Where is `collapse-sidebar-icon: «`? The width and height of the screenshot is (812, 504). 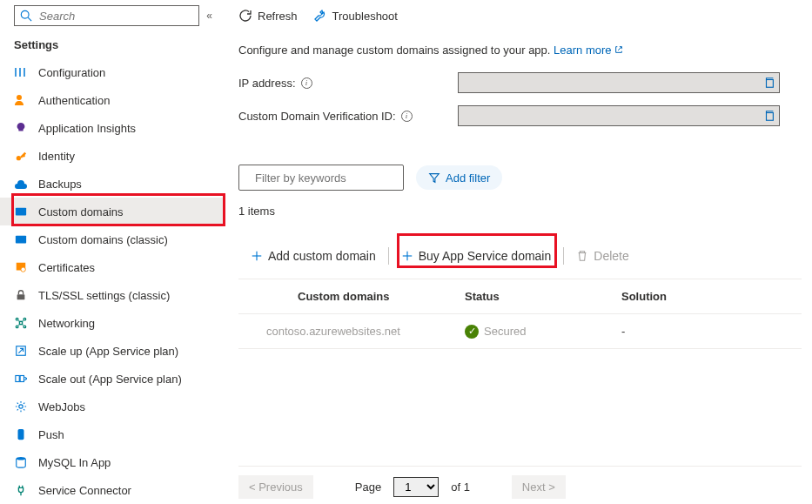 collapse-sidebar-icon: « is located at coordinates (209, 16).